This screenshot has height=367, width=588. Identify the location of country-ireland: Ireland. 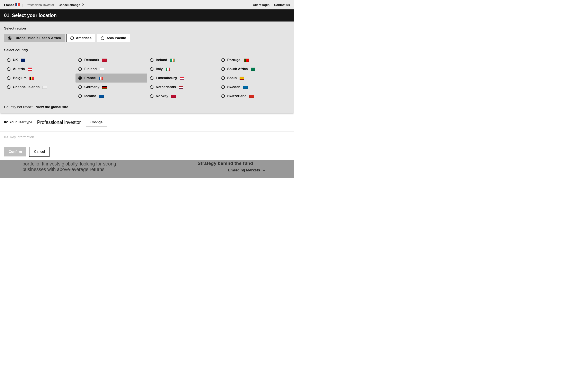
(183, 60).